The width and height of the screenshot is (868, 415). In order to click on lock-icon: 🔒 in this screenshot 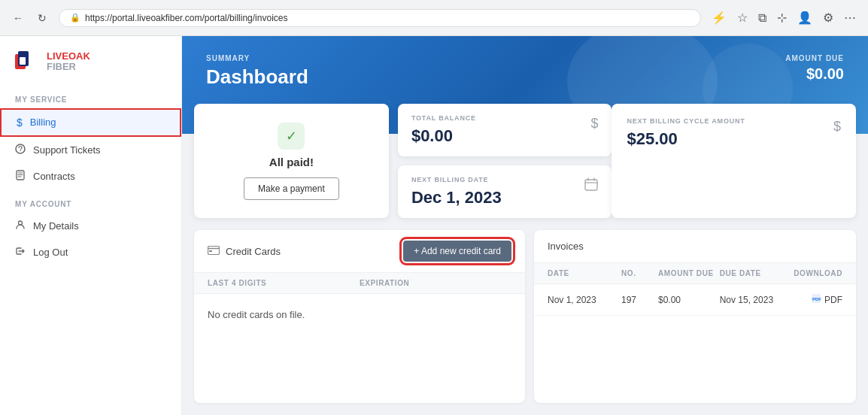, I will do `click(75, 18)`.